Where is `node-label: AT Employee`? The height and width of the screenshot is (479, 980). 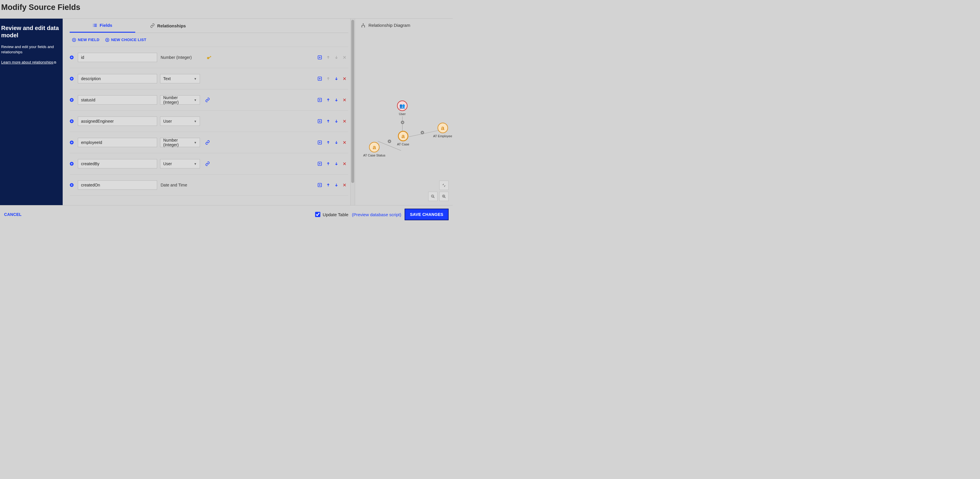
node-label: AT Employee is located at coordinates (443, 136).